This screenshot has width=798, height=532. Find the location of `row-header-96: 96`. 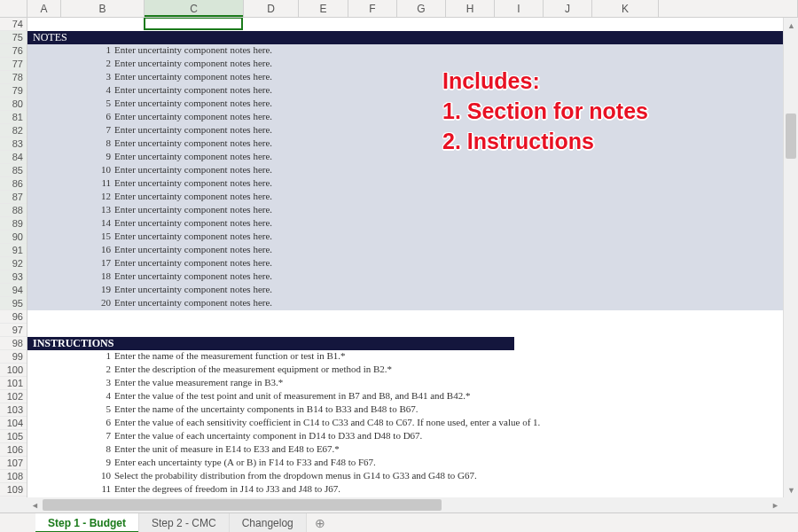

row-header-96: 96 is located at coordinates (13, 317).